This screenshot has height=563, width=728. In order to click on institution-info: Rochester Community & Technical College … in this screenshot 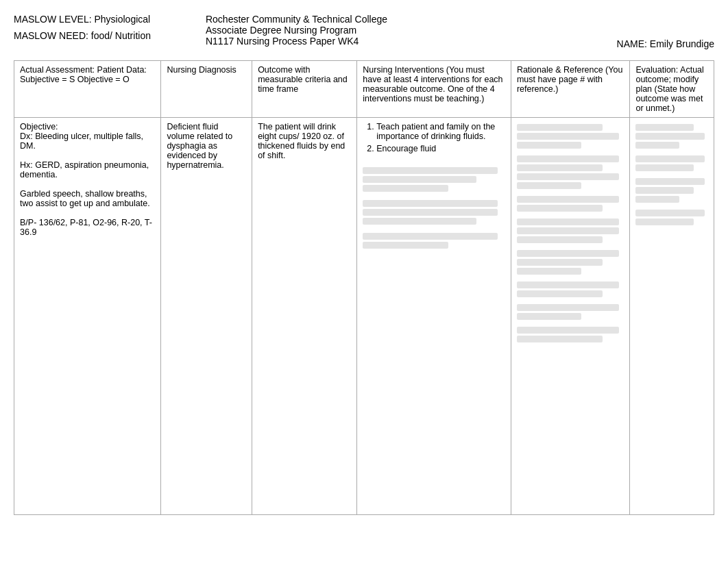, I will do `click(384, 32)`.